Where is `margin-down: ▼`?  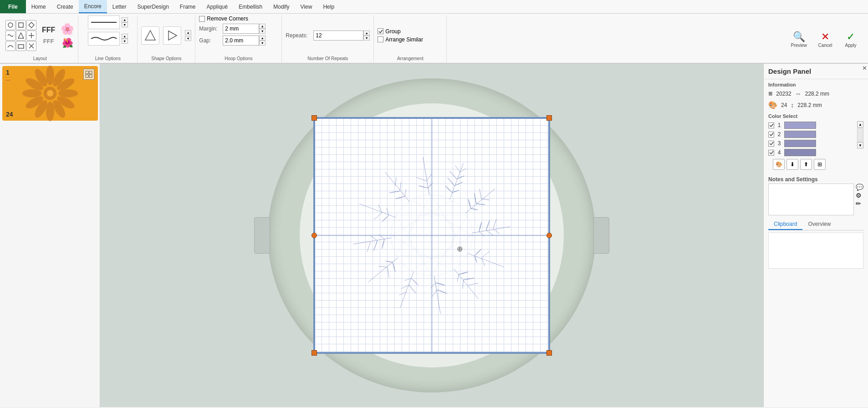
margin-down: ▼ is located at coordinates (262, 31).